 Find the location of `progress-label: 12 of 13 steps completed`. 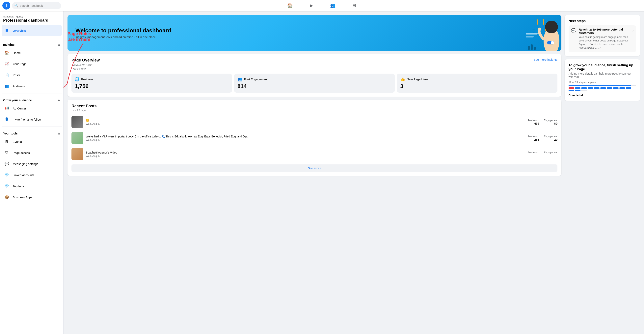

progress-label: 12 of 13 steps completed is located at coordinates (602, 82).